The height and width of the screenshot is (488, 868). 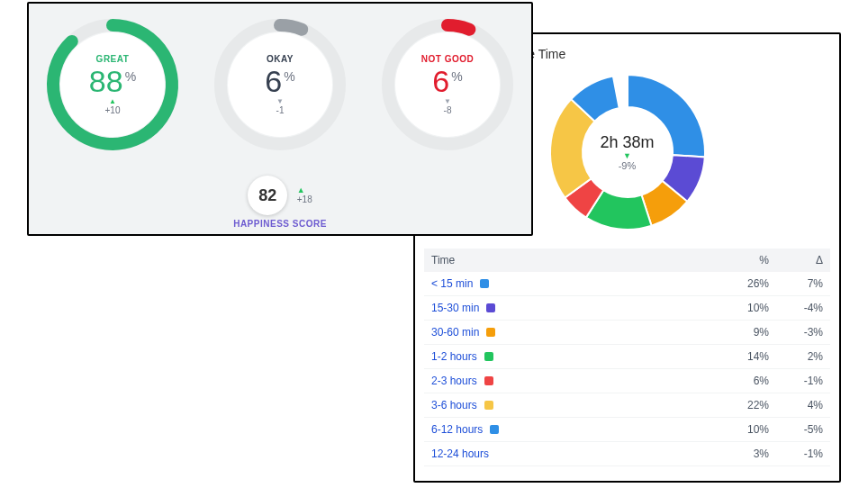 What do you see at coordinates (627, 285) in the screenshot?
I see `table-row: < 15 min 26% 7%` at bounding box center [627, 285].